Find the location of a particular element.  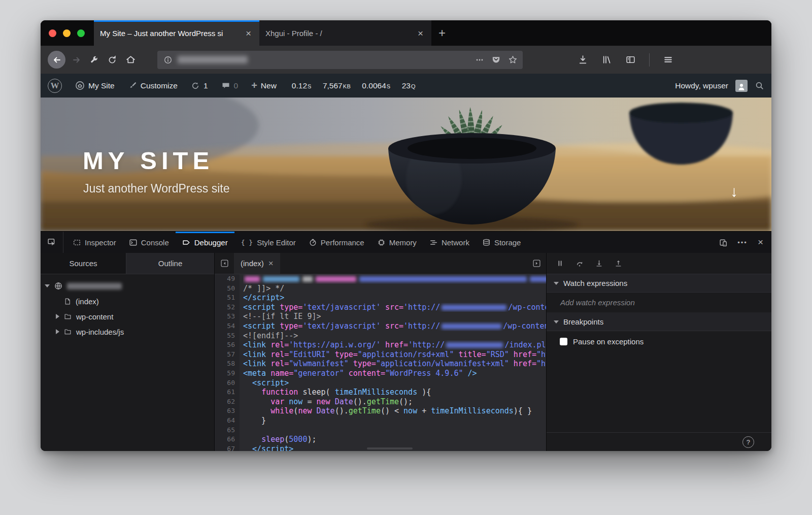

qm-stat: 0.0064S is located at coordinates (376, 86).